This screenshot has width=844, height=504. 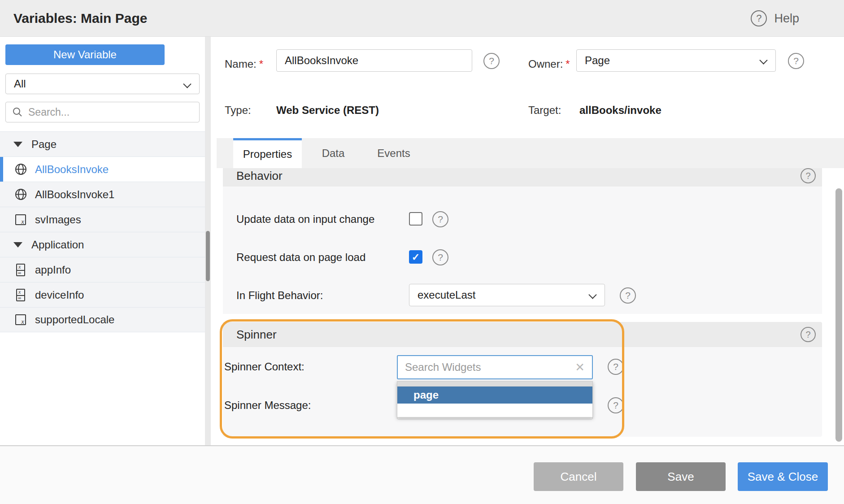 What do you see at coordinates (492, 61) in the screenshot?
I see `name-help-icon: ?` at bounding box center [492, 61].